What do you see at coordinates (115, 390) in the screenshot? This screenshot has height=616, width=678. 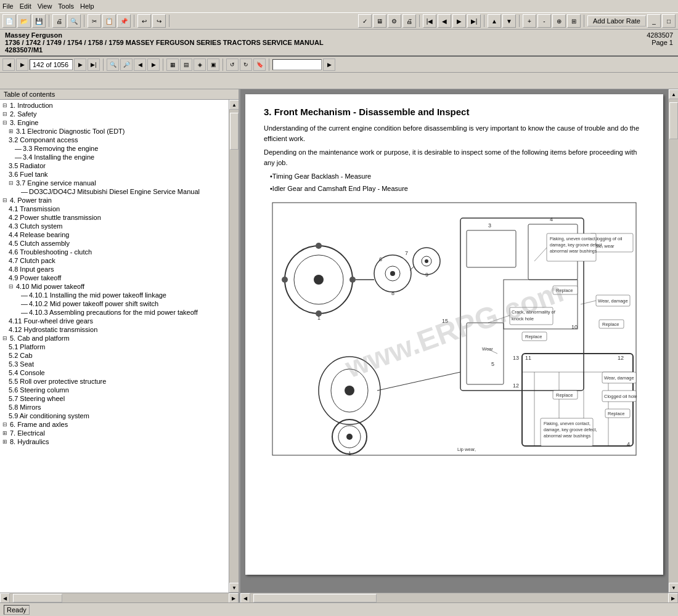 I see `toc-item: 5.6 Steering column` at bounding box center [115, 390].